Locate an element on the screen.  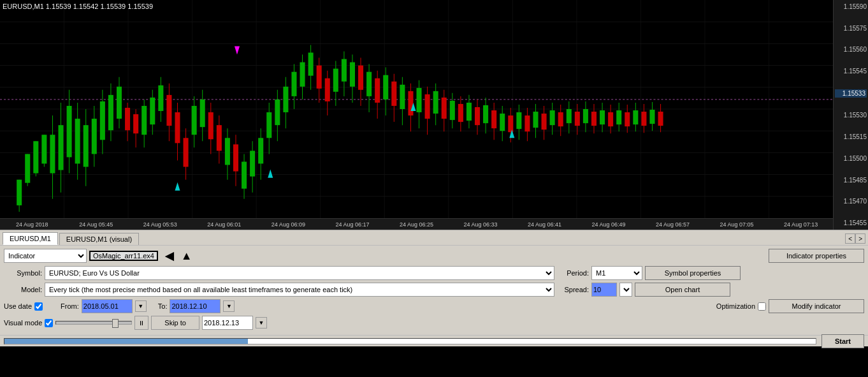
time-label: 24 Aug 07:05 is located at coordinates (737, 225).